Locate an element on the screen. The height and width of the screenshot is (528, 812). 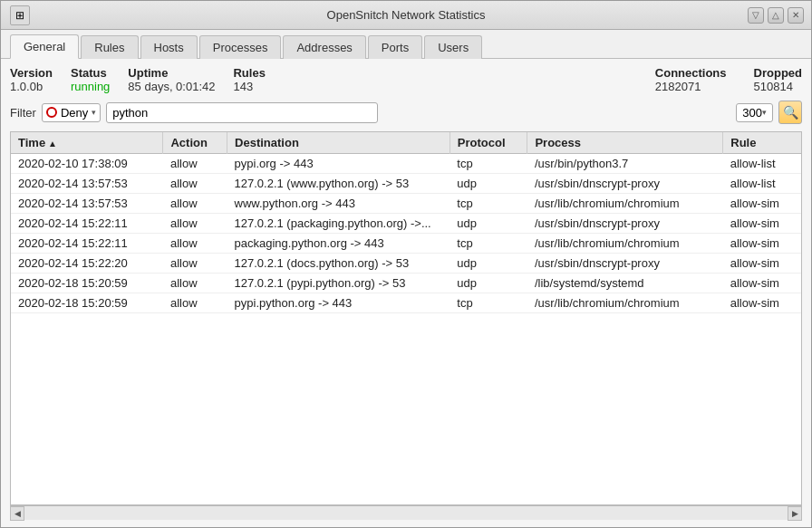
dropped-label: Dropped is located at coordinates (778, 72).